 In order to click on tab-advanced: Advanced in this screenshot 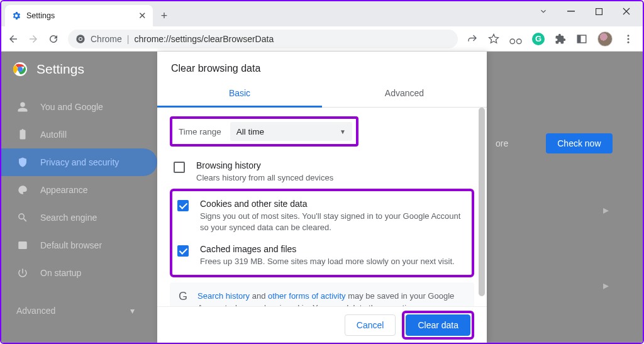, I will do `click(404, 94)`.